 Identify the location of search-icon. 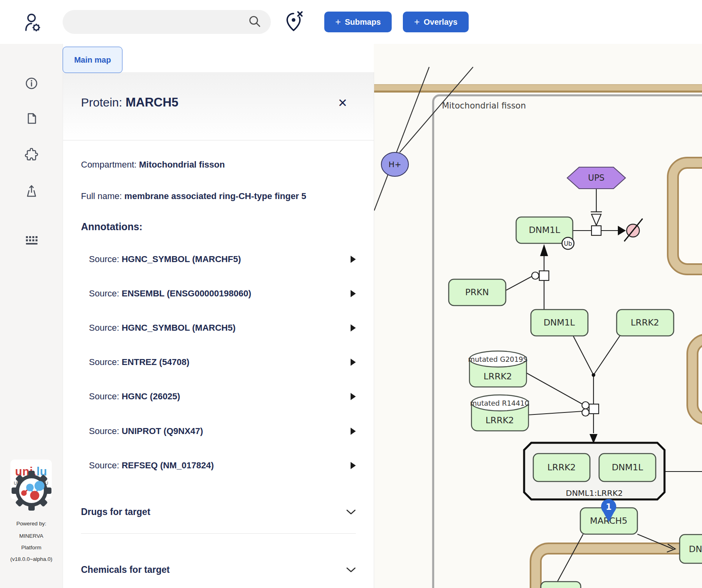
(255, 22).